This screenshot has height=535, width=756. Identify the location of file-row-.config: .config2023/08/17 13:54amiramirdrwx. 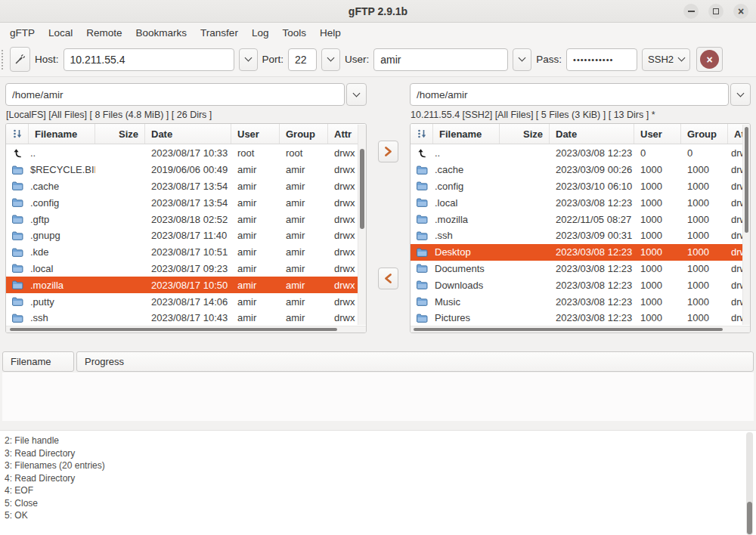
(186, 203).